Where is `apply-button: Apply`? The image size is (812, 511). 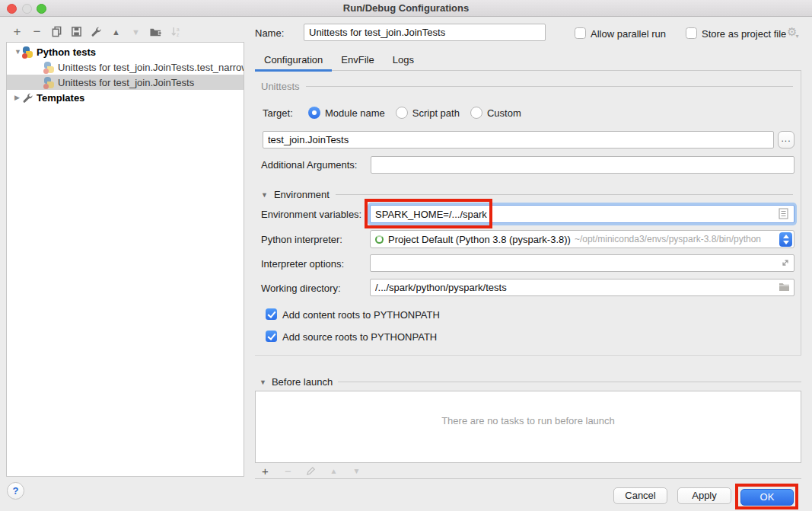 apply-button: Apply is located at coordinates (705, 496).